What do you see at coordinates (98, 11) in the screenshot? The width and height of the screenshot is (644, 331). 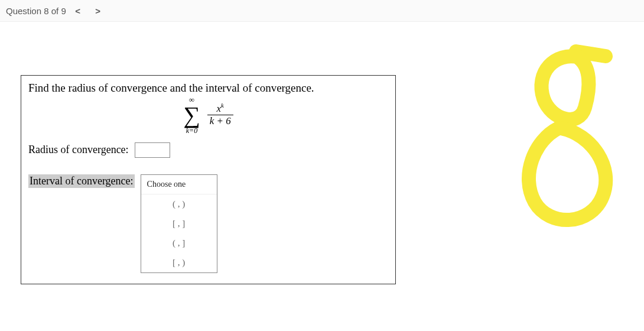 I see `next-question-button: >` at bounding box center [98, 11].